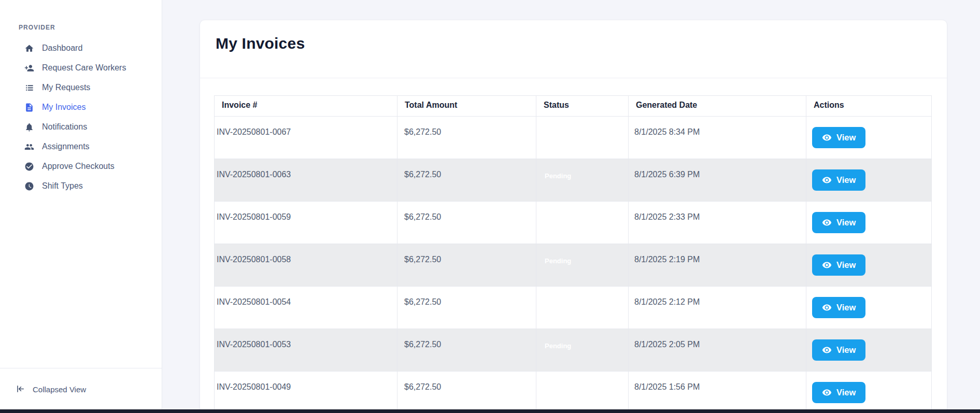 The height and width of the screenshot is (413, 980). Describe the element at coordinates (29, 68) in the screenshot. I see `person-plus-icon` at that location.